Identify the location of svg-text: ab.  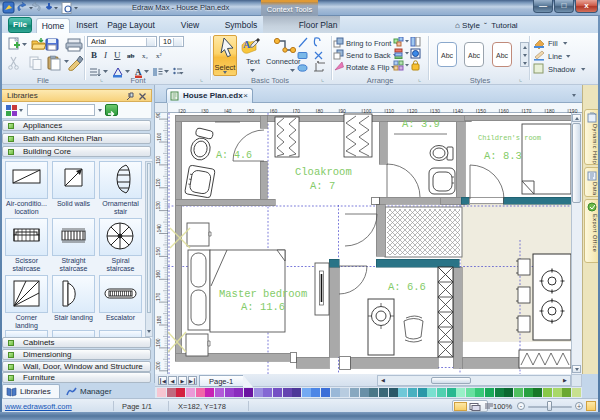
(131, 56).